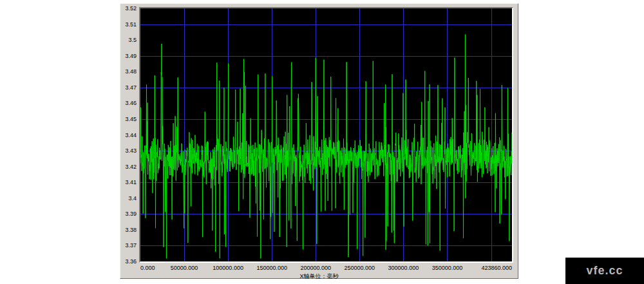  Describe the element at coordinates (605, 270) in the screenshot. I see `watermark-box: vfe.cc` at that location.